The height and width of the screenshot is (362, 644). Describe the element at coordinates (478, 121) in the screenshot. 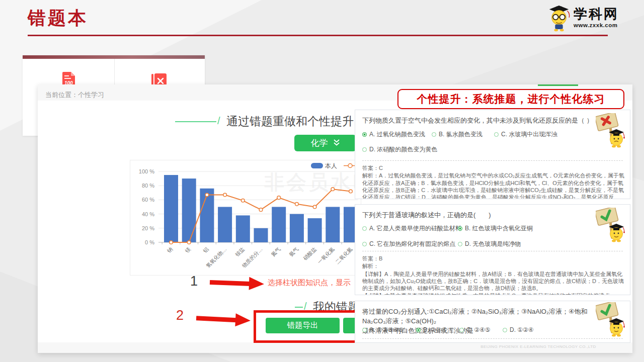

I see `question-stem: 下列物质久置于空气中会发生相应的变化，其中未涉及到氧化还原反应的是（ ）` at that location.